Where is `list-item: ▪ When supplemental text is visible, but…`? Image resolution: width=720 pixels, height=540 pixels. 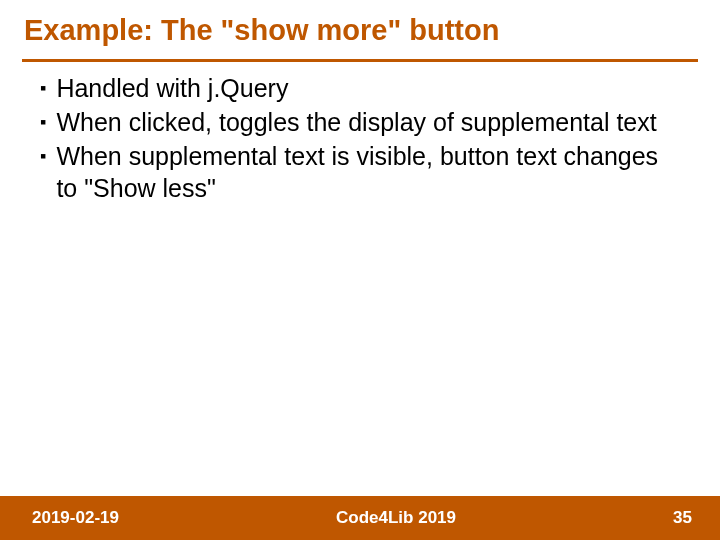
list-item: ▪ When supplemental text is visible, but… is located at coordinates (353, 172).